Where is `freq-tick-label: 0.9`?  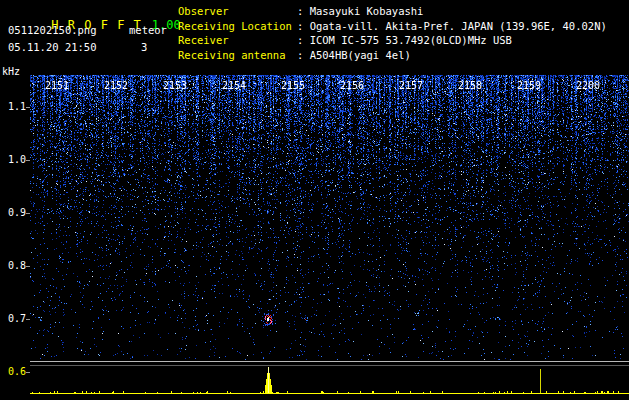
freq-tick-label: 0.9 is located at coordinates (14, 212).